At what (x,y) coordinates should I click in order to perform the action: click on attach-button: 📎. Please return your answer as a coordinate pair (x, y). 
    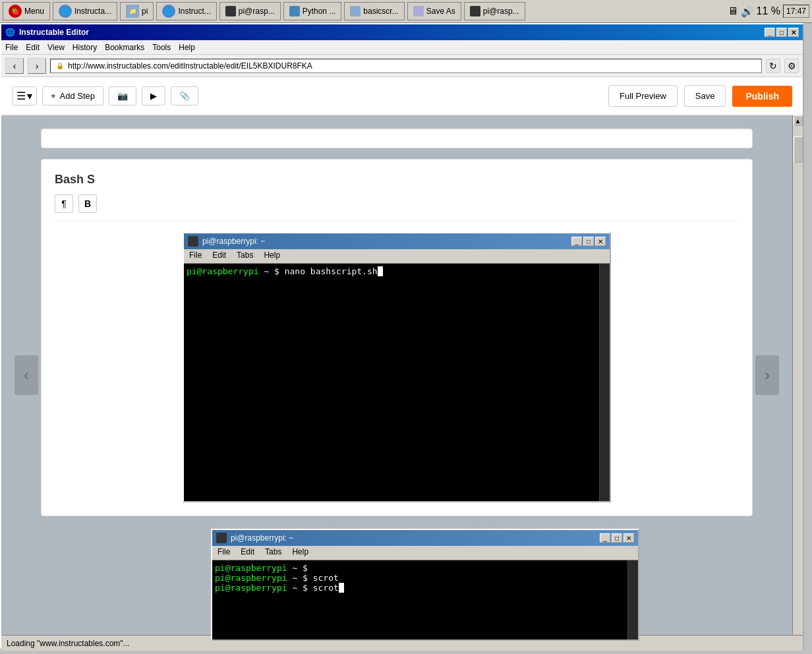
    Looking at the image, I should click on (185, 96).